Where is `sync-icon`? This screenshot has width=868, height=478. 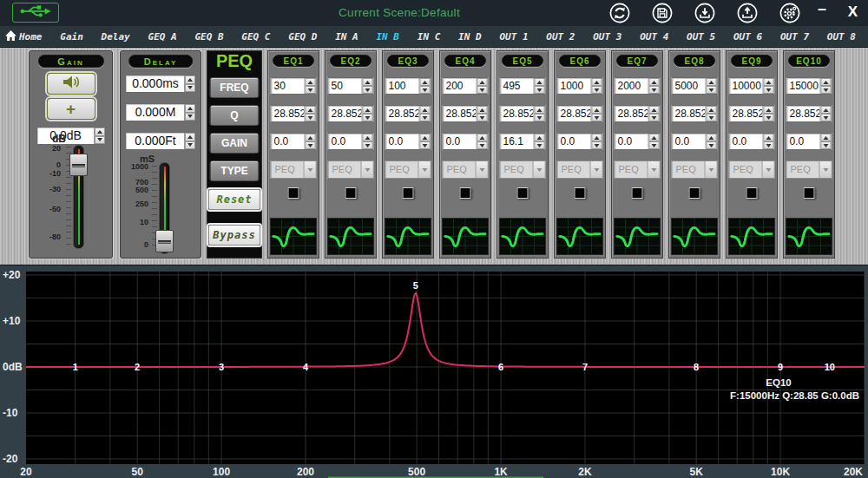 sync-icon is located at coordinates (620, 13).